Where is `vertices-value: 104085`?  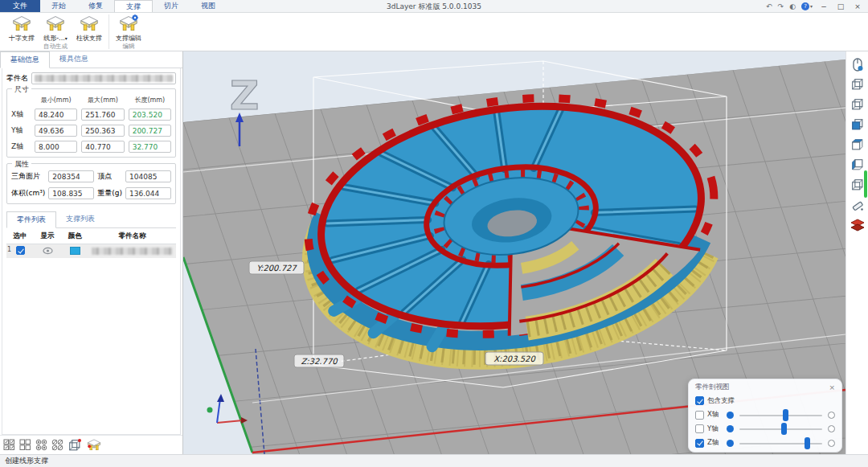
vertices-value: 104085 is located at coordinates (148, 177).